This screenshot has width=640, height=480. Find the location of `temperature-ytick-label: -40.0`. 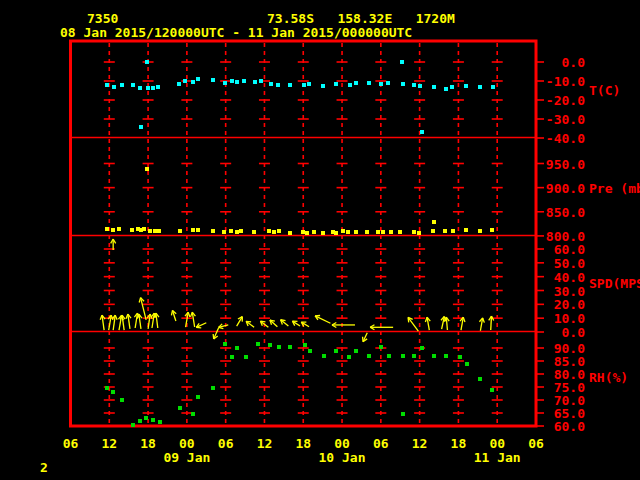

temperature-ytick-label: -40.0 is located at coordinates (545, 138).